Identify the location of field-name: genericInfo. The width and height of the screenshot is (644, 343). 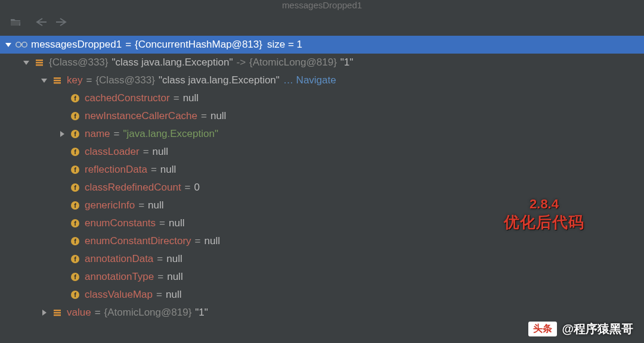
(110, 205).